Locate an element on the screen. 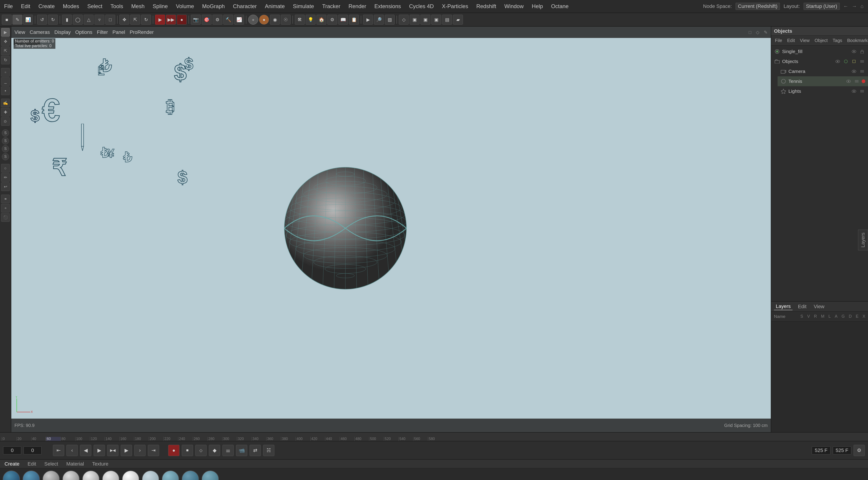 The height and width of the screenshot is (480, 868). toolbar-extra3: 🏠 is located at coordinates (321, 20).